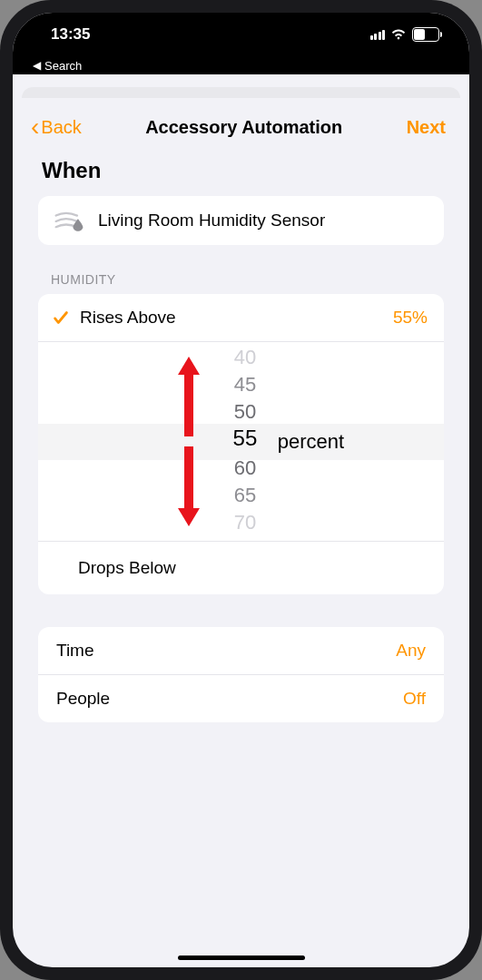  I want to click on clock: 13:35, so click(71, 34).